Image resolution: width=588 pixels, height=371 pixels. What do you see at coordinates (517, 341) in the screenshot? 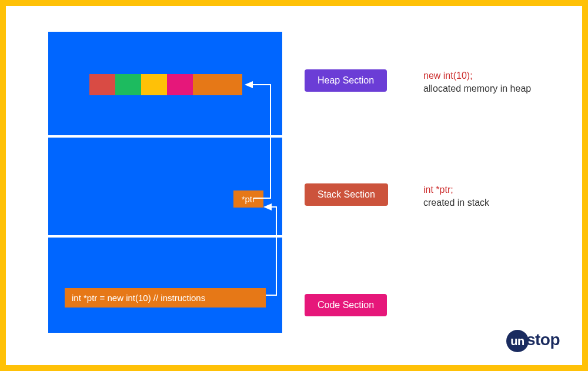
I see `logo-badge: un` at bounding box center [517, 341].